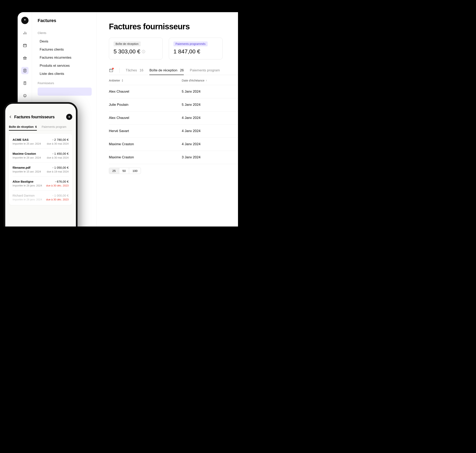 The image size is (476, 453). What do you see at coordinates (144, 52) in the screenshot?
I see `info-icon: i` at bounding box center [144, 52].